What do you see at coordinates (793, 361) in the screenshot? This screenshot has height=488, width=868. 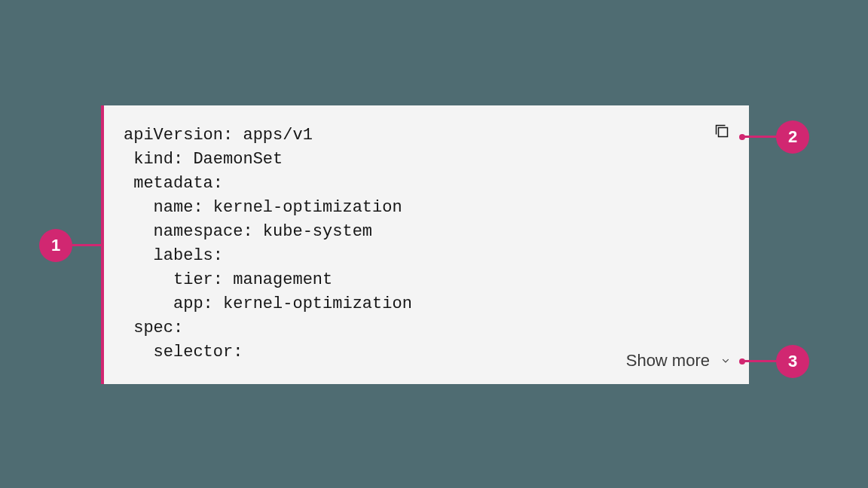 I see `annotation-number-3: 3` at bounding box center [793, 361].